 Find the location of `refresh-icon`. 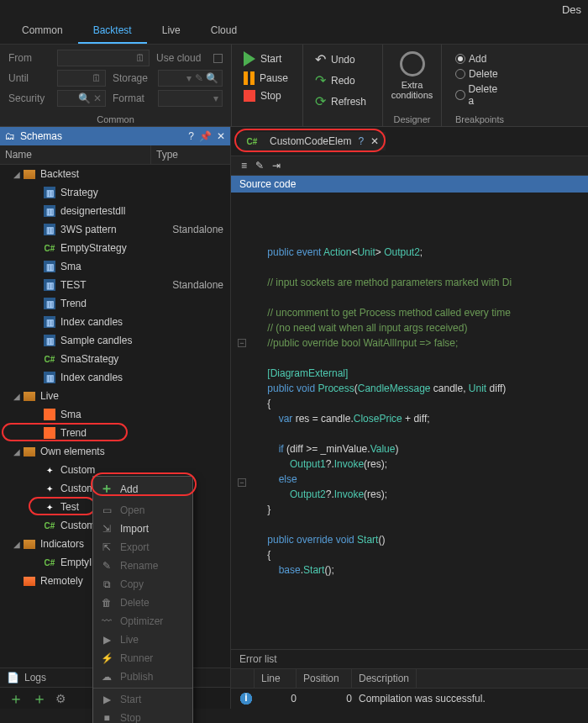

refresh-icon is located at coordinates (321, 101).